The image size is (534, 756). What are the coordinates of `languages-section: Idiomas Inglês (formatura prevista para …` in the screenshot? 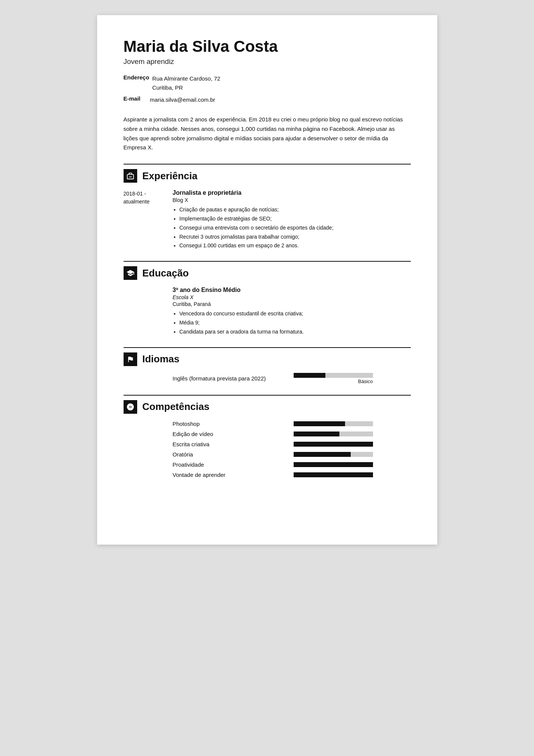 It's located at (267, 366).